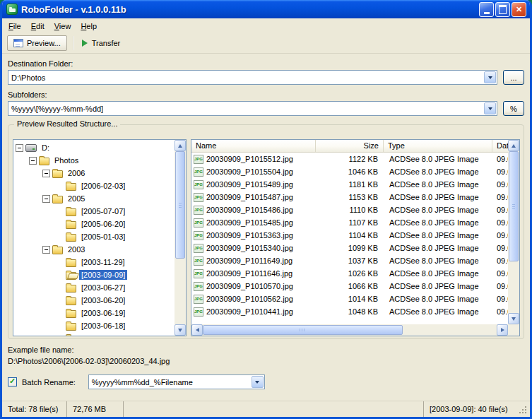  I want to click on tree-item-label: Photos, so click(66, 160).